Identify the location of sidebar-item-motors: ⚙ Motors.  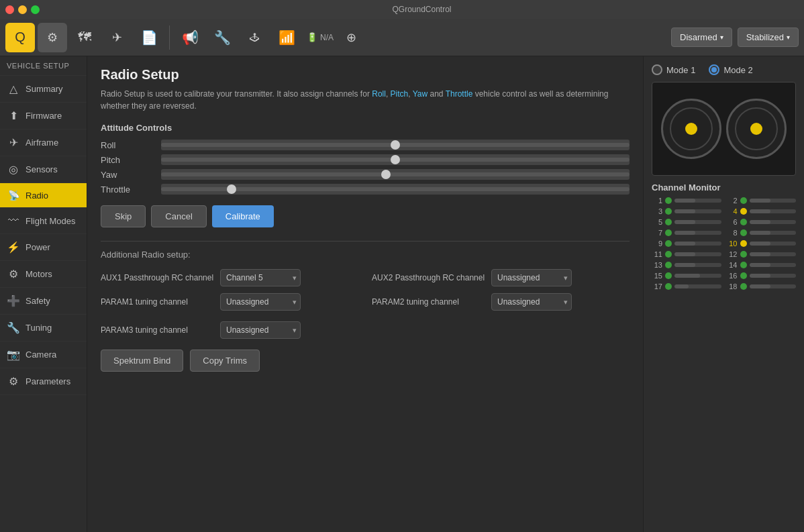
(43, 274).